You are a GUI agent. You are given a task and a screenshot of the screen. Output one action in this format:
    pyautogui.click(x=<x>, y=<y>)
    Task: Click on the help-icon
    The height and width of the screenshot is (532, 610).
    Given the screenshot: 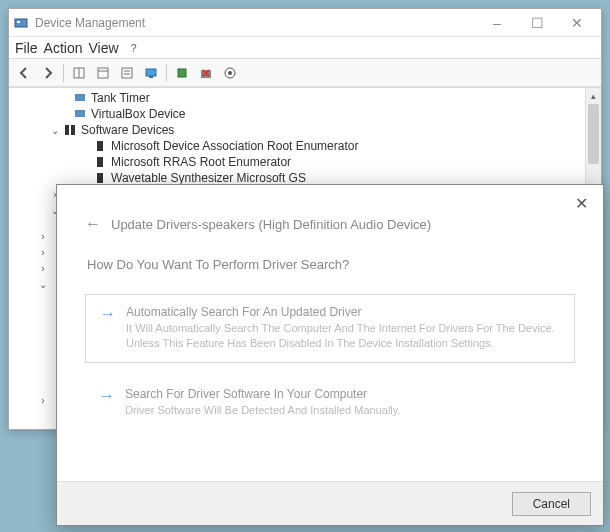 What is the action you would take?
    pyautogui.click(x=127, y=73)
    